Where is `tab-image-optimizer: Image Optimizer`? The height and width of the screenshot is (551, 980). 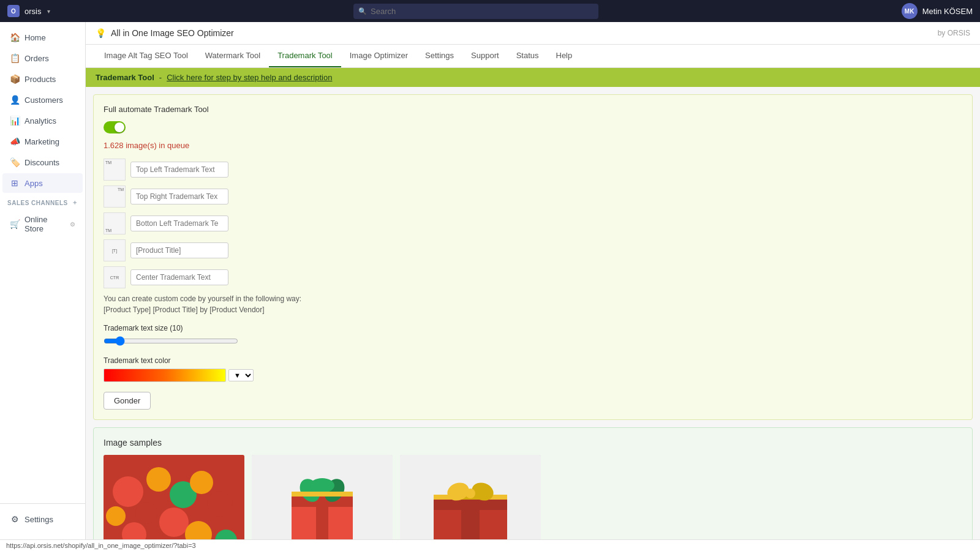 tab-image-optimizer: Image Optimizer is located at coordinates (379, 56).